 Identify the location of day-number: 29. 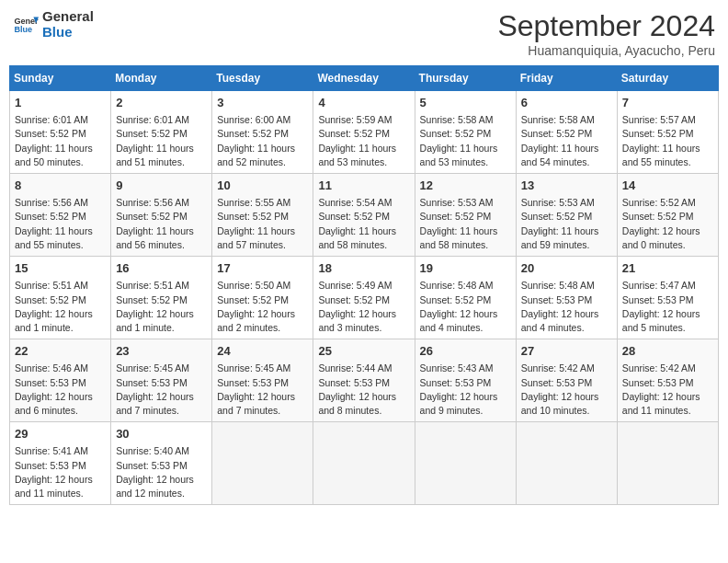
(61, 434).